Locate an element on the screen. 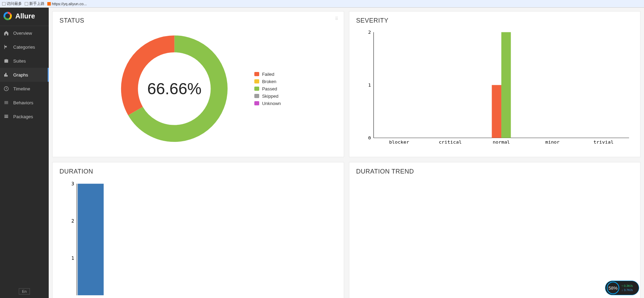 Image resolution: width=644 pixels, height=298 pixels. sidebar-item-label: Behaviors is located at coordinates (23, 103).